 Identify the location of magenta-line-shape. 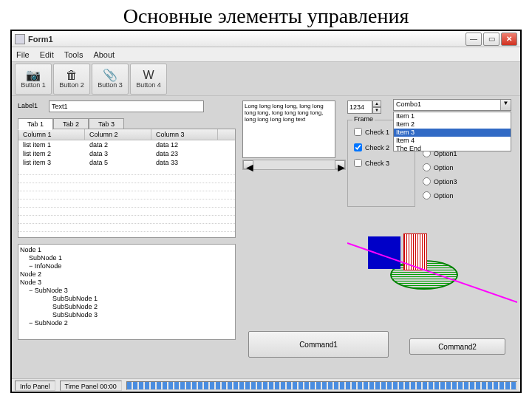
(432, 269).